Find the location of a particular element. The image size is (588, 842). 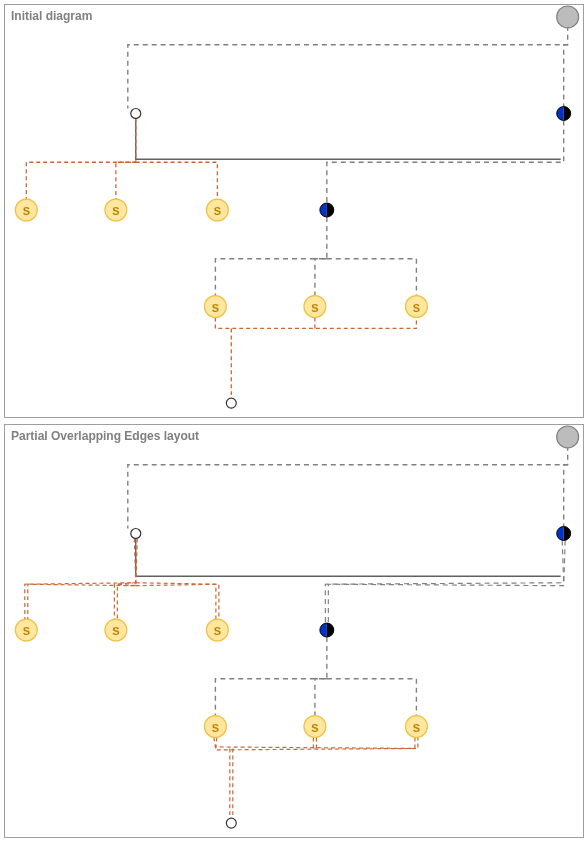

edge-bot-orangepair-3-b is located at coordinates (314, 742).